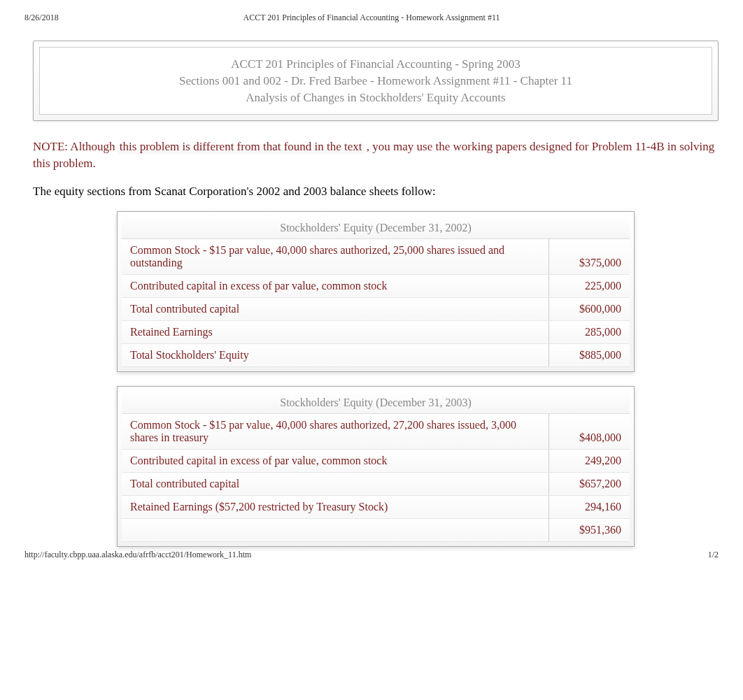 This screenshot has width=743, height=700. Describe the element at coordinates (589, 355) in the screenshot. I see `equity-amount: $885,000` at that location.